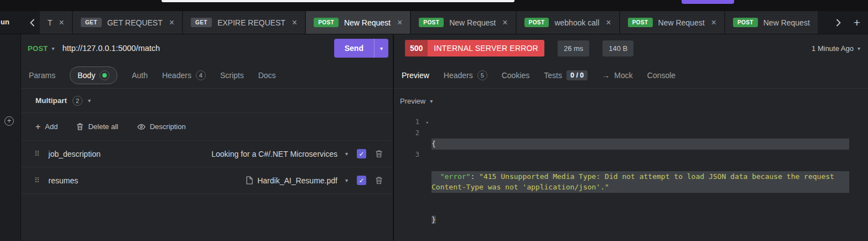 The image size is (868, 241). I want to click on line-number: 3, so click(417, 155).